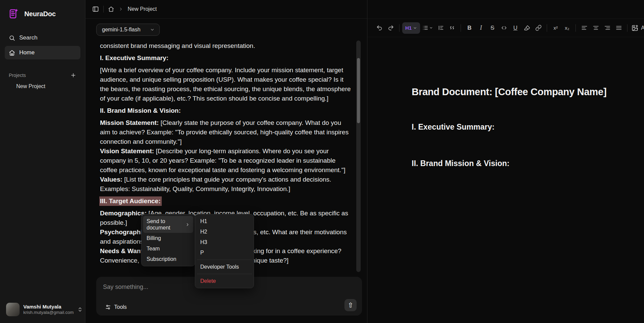 The image size is (644, 323). I want to click on bold-button: B, so click(469, 28).